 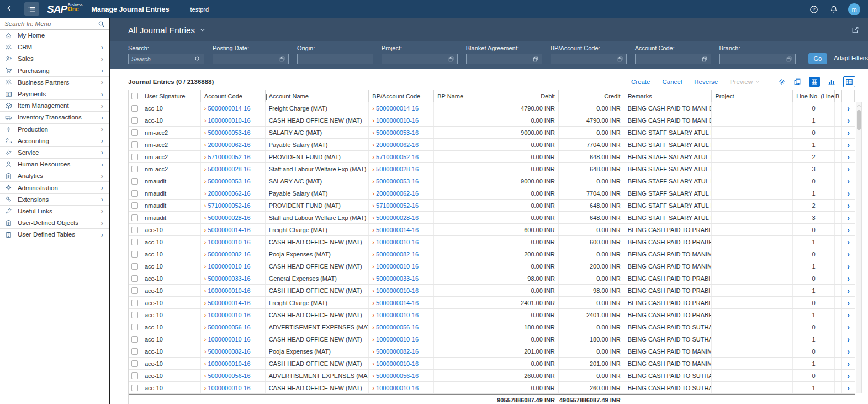 I want to click on scroll-up-icon, so click(x=859, y=106).